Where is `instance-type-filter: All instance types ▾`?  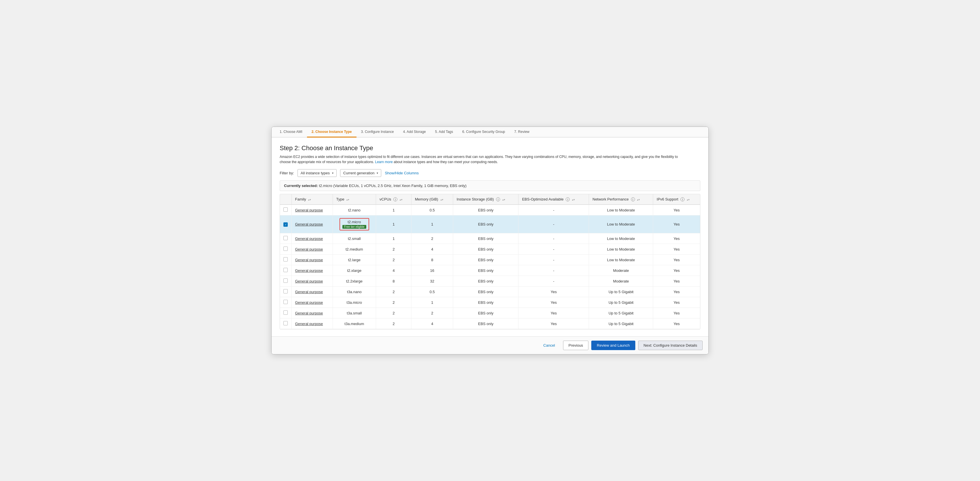
instance-type-filter: All instance types ▾ is located at coordinates (317, 173).